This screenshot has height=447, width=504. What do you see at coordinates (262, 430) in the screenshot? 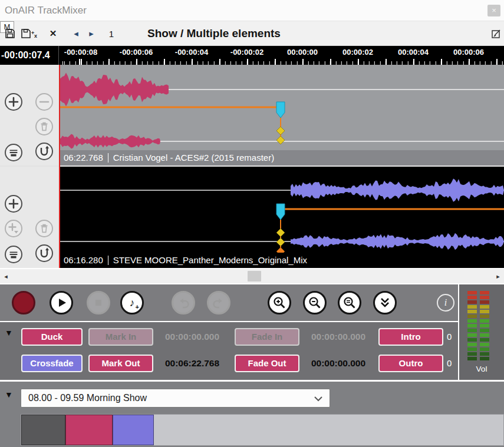
I see `playlist-timeline-strip` at bounding box center [262, 430].